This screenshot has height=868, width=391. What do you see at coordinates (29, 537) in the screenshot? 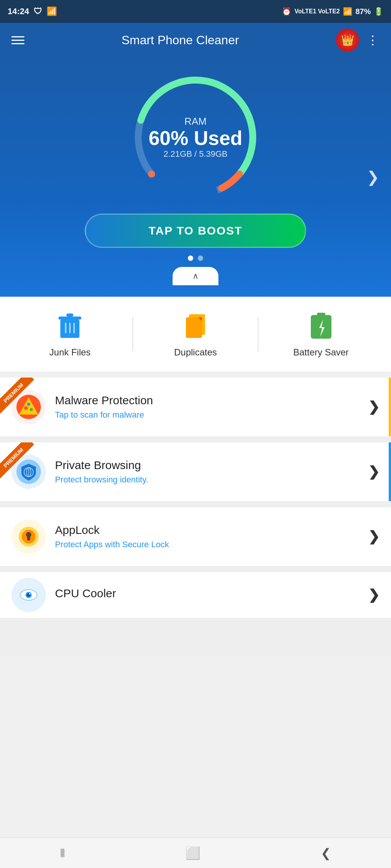
I see `applock-icon` at bounding box center [29, 537].